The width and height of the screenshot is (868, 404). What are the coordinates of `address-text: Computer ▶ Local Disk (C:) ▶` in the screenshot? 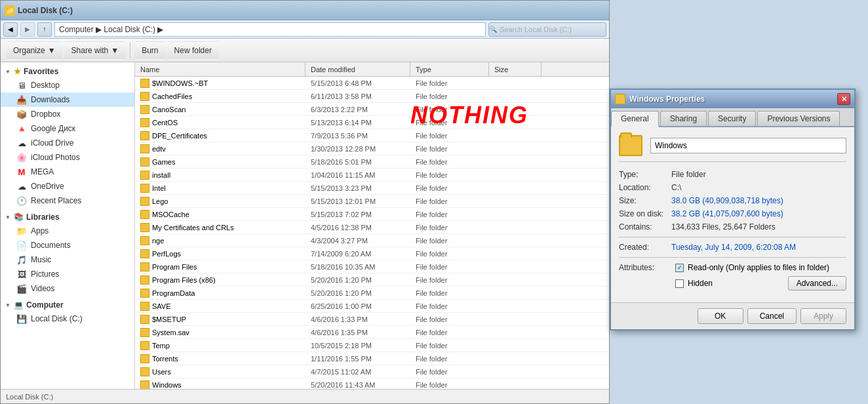 It's located at (111, 30).